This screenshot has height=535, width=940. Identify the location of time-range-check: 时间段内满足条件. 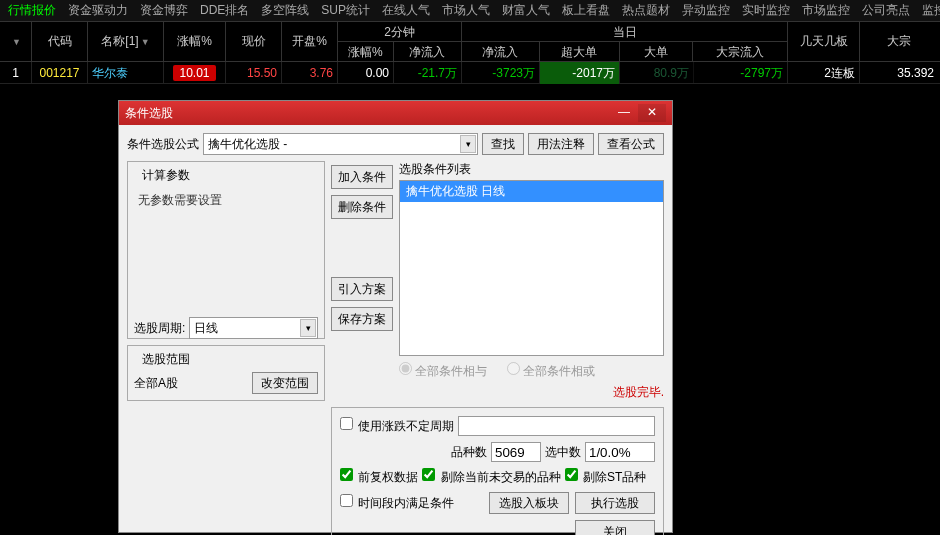
(397, 503).